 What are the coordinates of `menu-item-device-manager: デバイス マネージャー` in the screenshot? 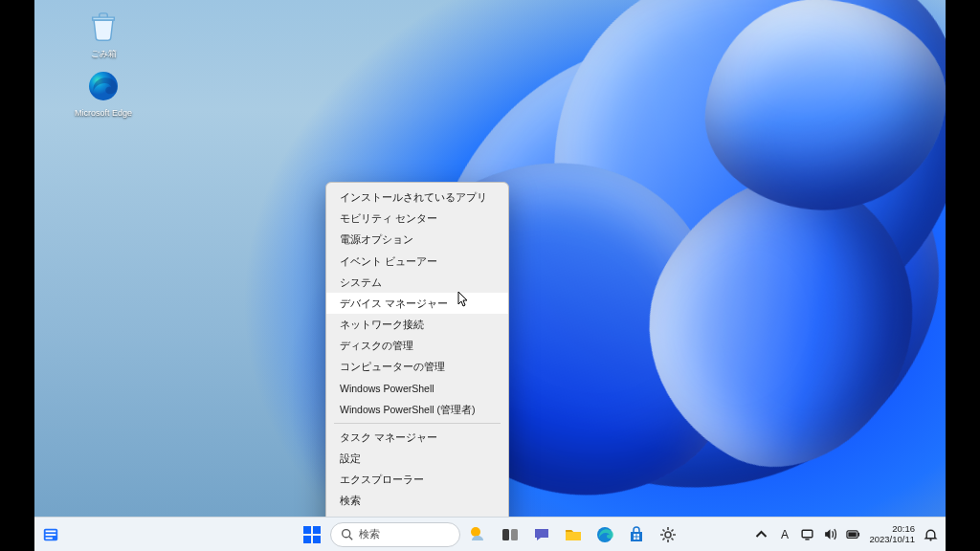 It's located at (417, 303).